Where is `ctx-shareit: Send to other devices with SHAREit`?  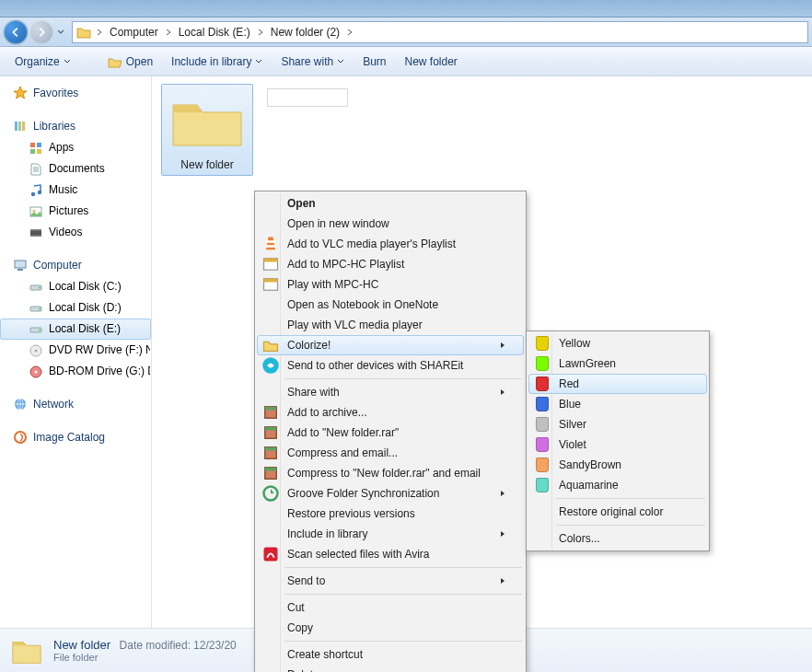
ctx-shareit: Send to other devices with SHAREit is located at coordinates (390, 365).